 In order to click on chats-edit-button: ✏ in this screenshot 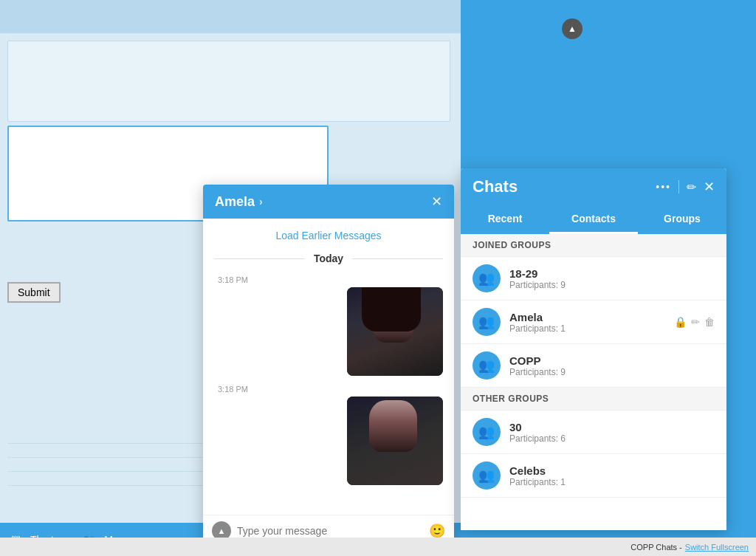, I will do `click(691, 188)`.